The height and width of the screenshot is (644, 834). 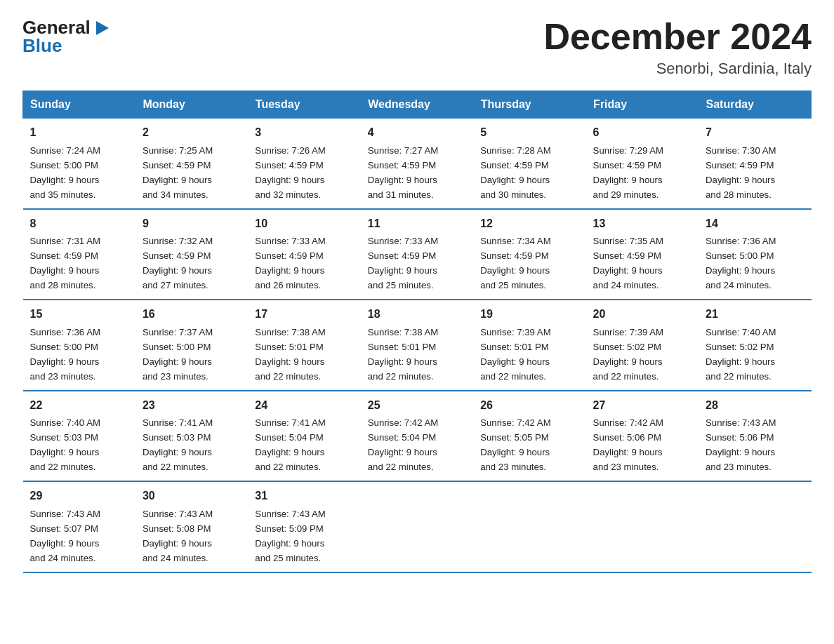 What do you see at coordinates (628, 263) in the screenshot?
I see `day-info: Sunrise: 7:35 AMSunset: 4:59 PMDaylight:…` at bounding box center [628, 263].